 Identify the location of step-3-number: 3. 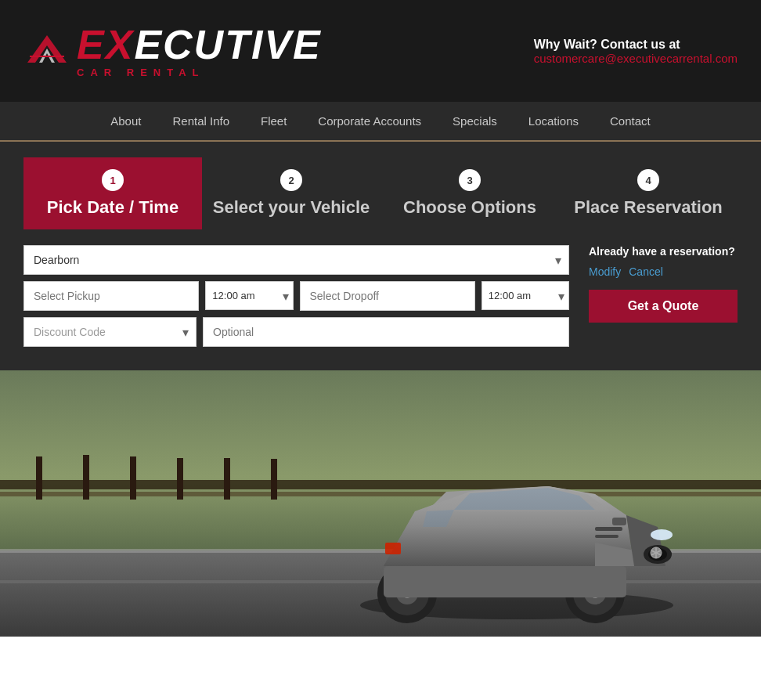
(470, 180).